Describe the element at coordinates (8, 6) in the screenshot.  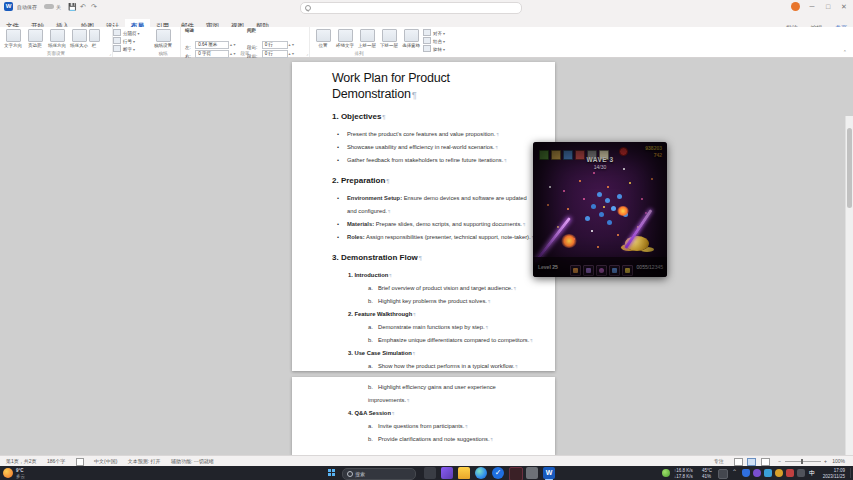
I see `word-app-icon: W` at that location.